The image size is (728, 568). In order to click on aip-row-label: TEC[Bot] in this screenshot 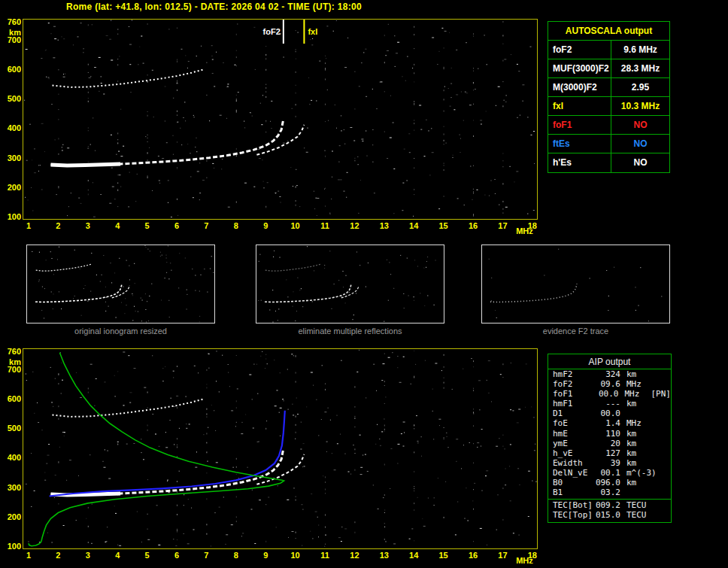, I will do `click(573, 506)`.